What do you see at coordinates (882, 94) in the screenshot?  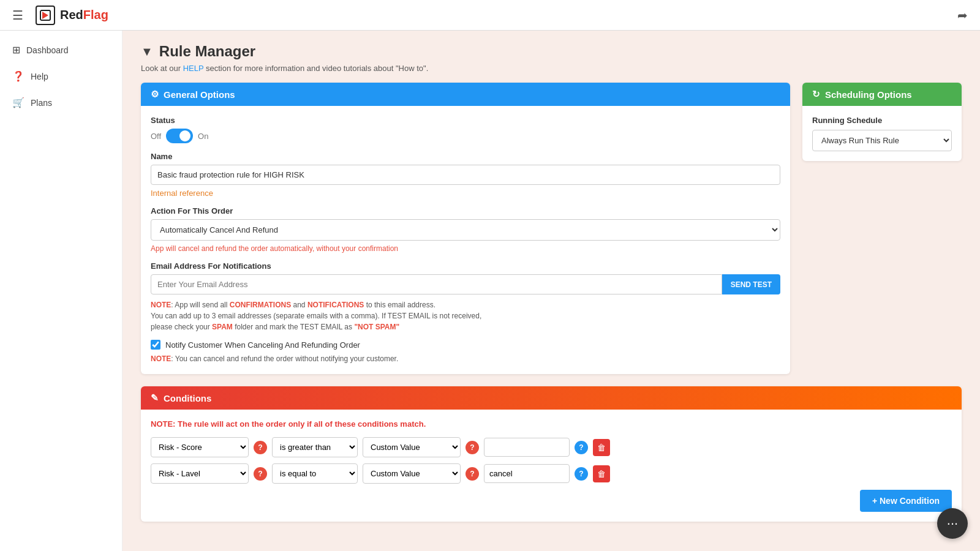 I see `scheduling-options-header: ↻ Scheduling Options` at bounding box center [882, 94].